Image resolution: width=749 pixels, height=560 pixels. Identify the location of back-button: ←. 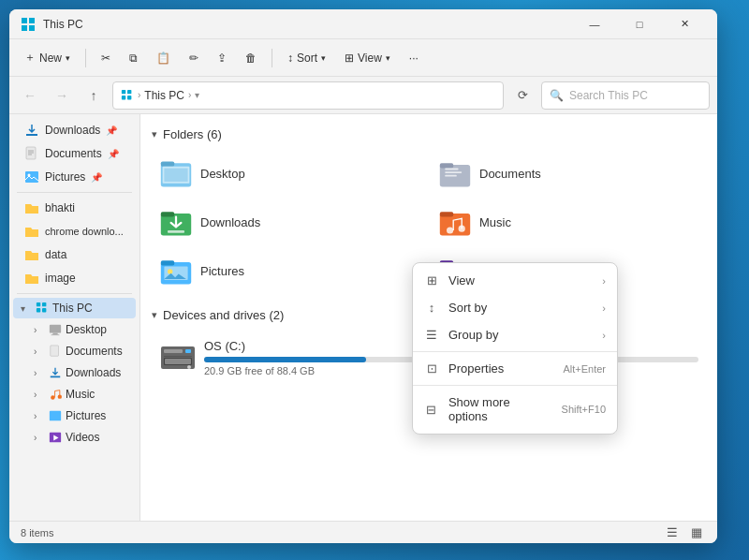
(30, 96).